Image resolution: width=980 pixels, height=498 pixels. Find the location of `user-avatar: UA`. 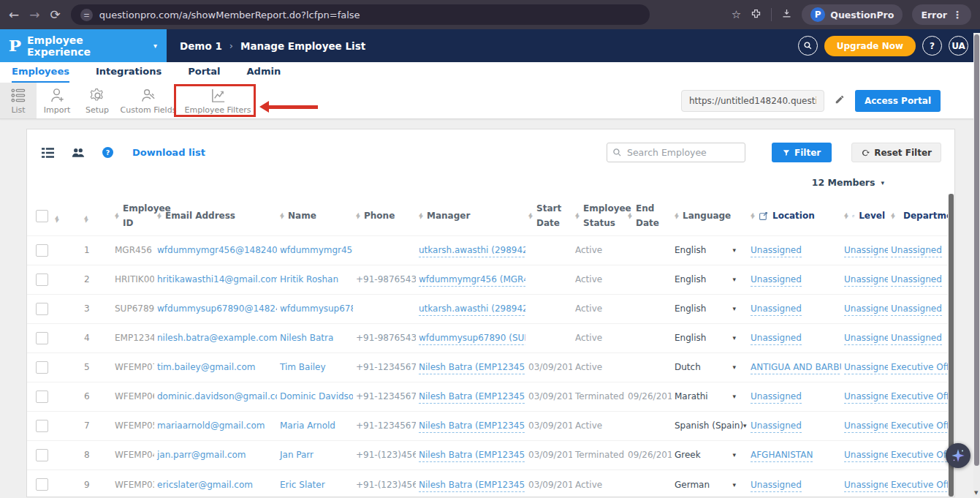

user-avatar: UA is located at coordinates (959, 45).